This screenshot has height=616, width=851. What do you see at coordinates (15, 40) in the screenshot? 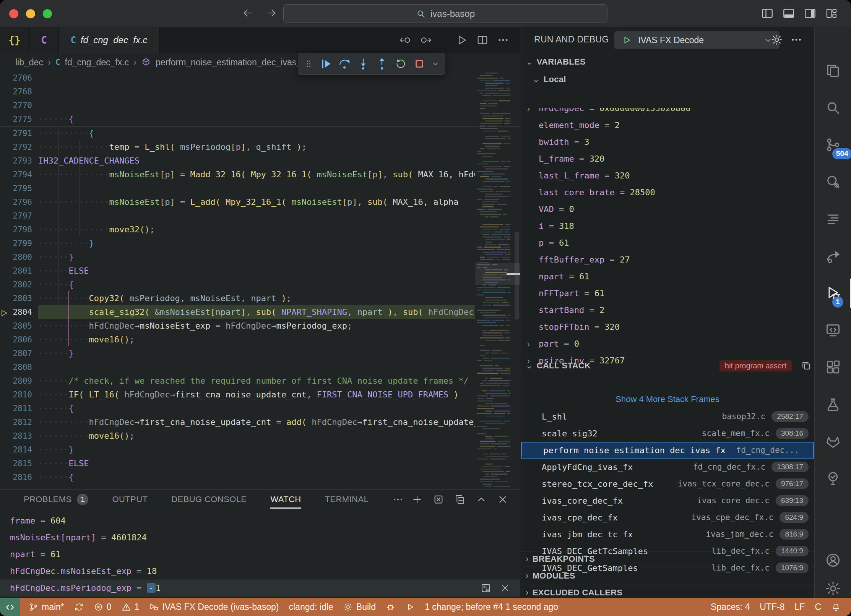
I see `tab-pinned-braces: {}` at bounding box center [15, 40].